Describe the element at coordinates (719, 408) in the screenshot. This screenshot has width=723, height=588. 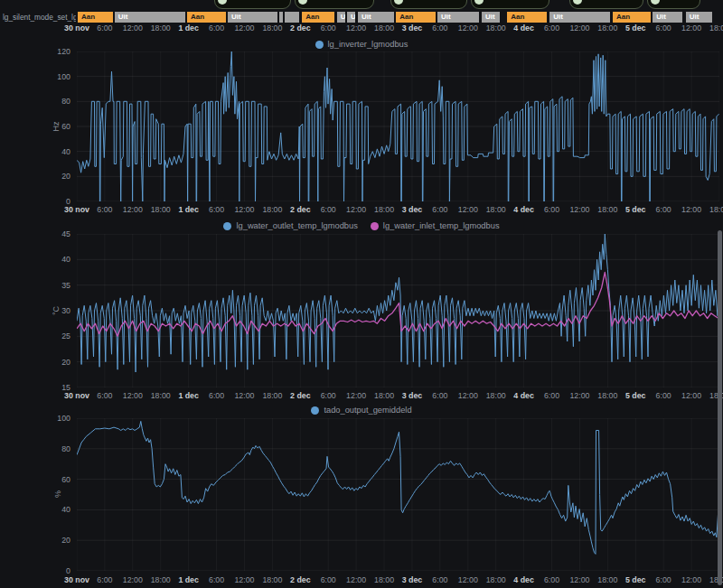
I see `vertical-scrollbar-thumb` at that location.